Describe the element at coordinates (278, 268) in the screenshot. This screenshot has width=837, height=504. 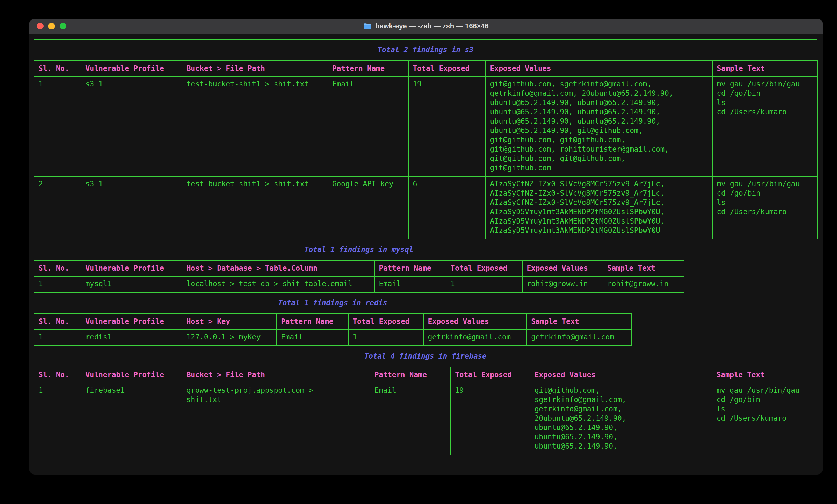
I see `column-header: Host > Database > Table.Column` at that location.